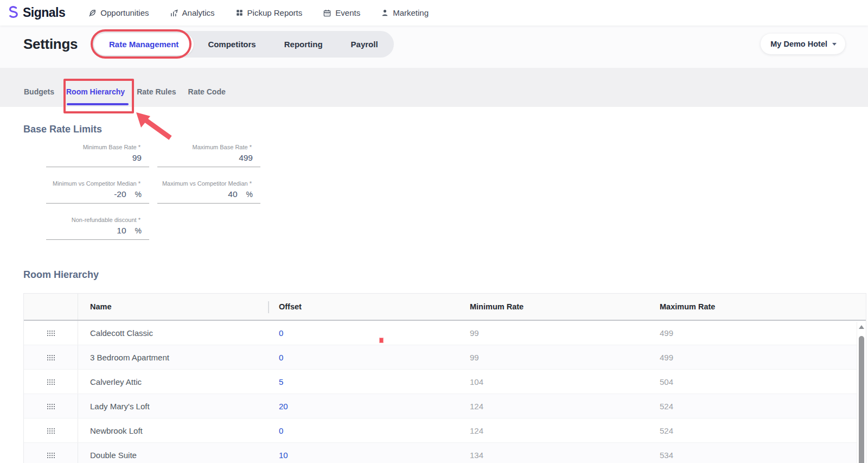 Image resolution: width=868 pixels, height=463 pixels. What do you see at coordinates (98, 155) in the screenshot?
I see `minimum-base-rate-field: Minimum Base Rate * 99` at bounding box center [98, 155].